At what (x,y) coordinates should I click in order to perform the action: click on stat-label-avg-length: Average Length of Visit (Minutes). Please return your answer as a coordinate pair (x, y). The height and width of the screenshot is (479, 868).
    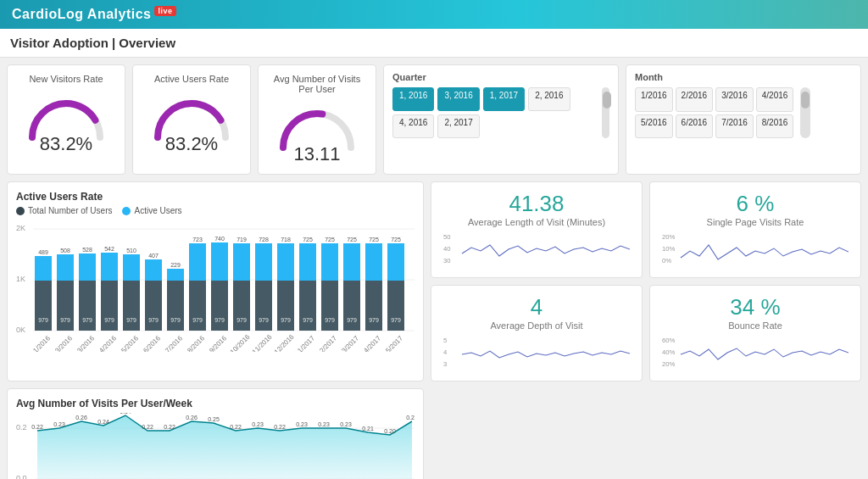
    Looking at the image, I should click on (537, 222).